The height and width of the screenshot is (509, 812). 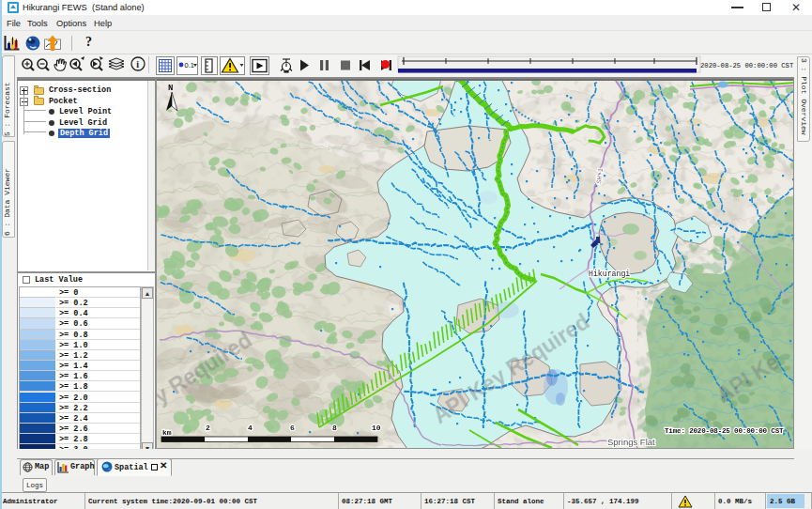 I want to click on svg-text: i, so click(x=137, y=64).